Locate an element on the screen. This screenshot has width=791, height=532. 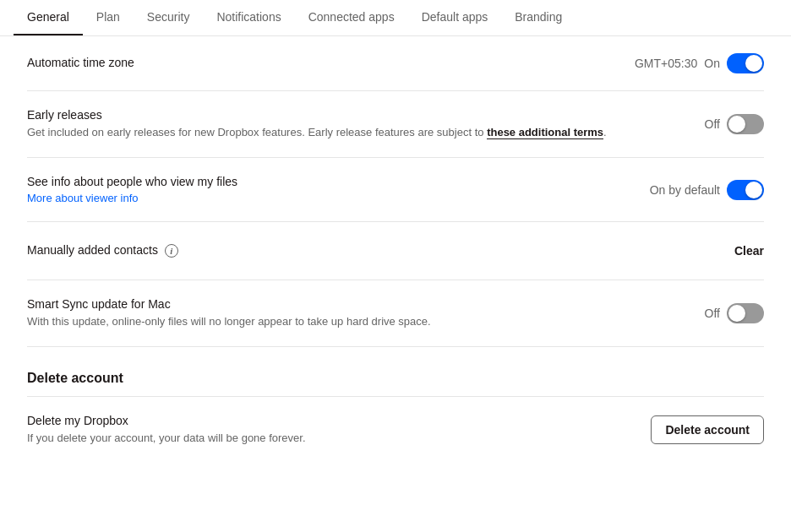
tab-connected-apps: Connected apps is located at coordinates (352, 18).